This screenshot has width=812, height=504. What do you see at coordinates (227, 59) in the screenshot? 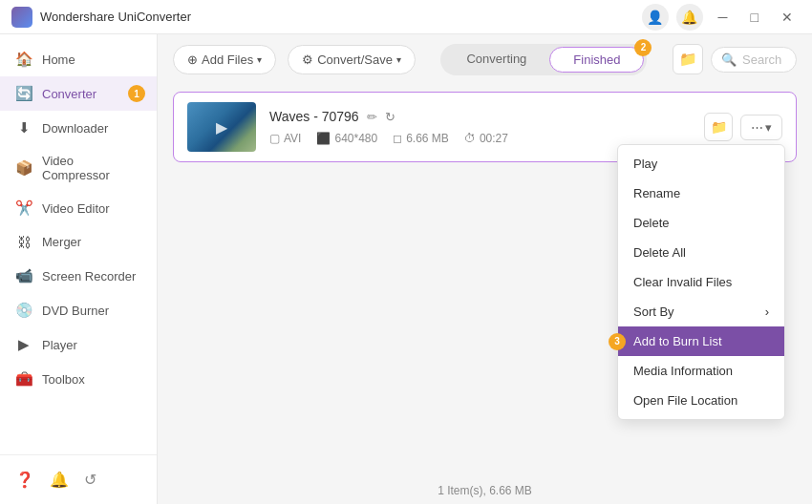
I see `add-files-label: Add Files` at bounding box center [227, 59].